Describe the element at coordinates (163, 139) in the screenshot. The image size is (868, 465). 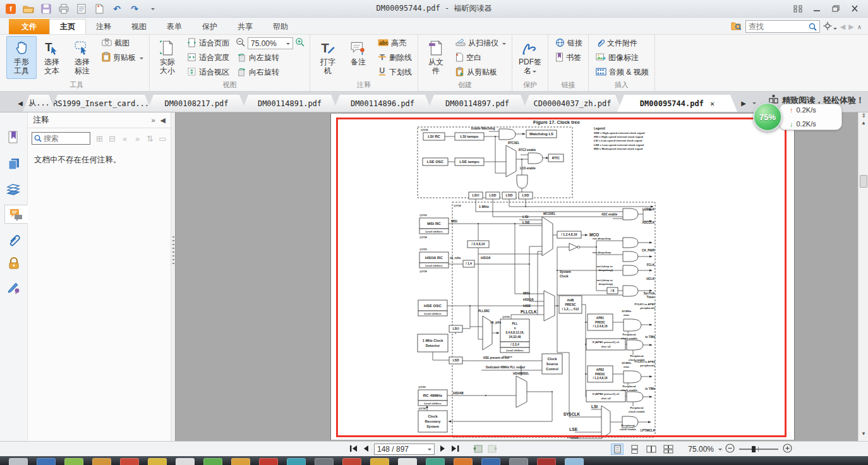
I see `comment-list-icon: ▭` at that location.